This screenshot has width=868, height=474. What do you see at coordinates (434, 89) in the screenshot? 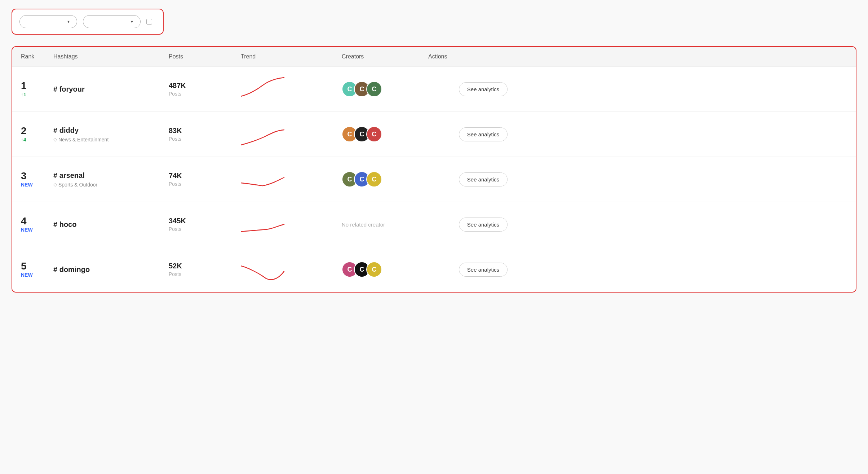
I see `table-row: 1 ↑1 # foryour 487K Posts CCC See analyt…` at bounding box center [434, 89].